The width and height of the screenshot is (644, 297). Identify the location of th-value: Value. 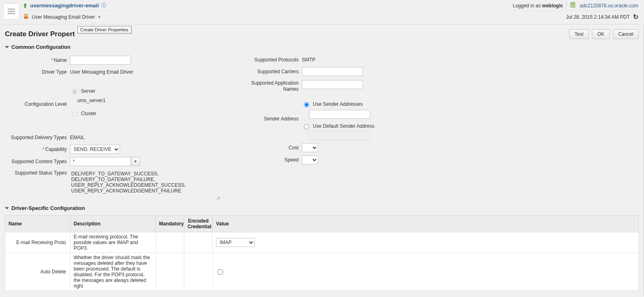
(426, 224).